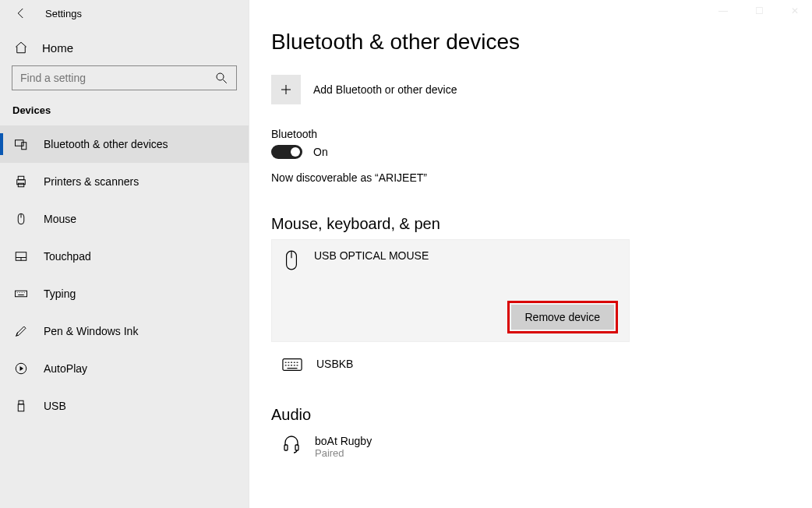 The image size is (812, 508). What do you see at coordinates (55, 406) in the screenshot?
I see `sidebar-item-label: USB` at bounding box center [55, 406].